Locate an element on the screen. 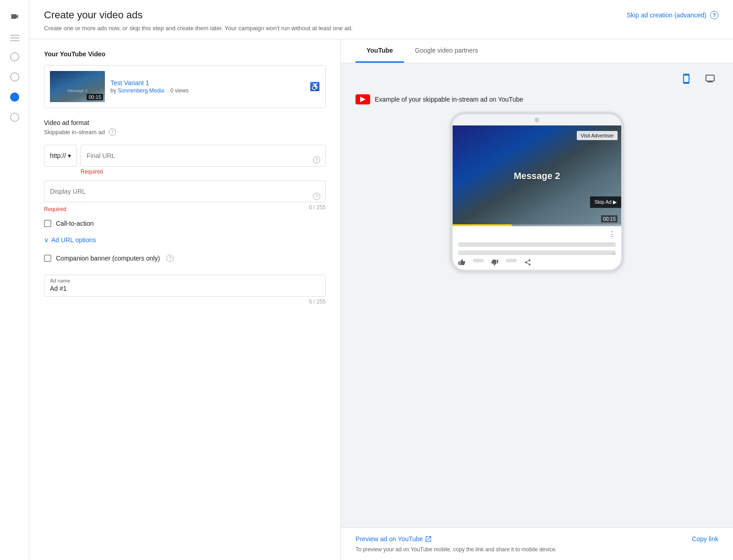  protocol-chevron-icon: ▾ is located at coordinates (70, 156).